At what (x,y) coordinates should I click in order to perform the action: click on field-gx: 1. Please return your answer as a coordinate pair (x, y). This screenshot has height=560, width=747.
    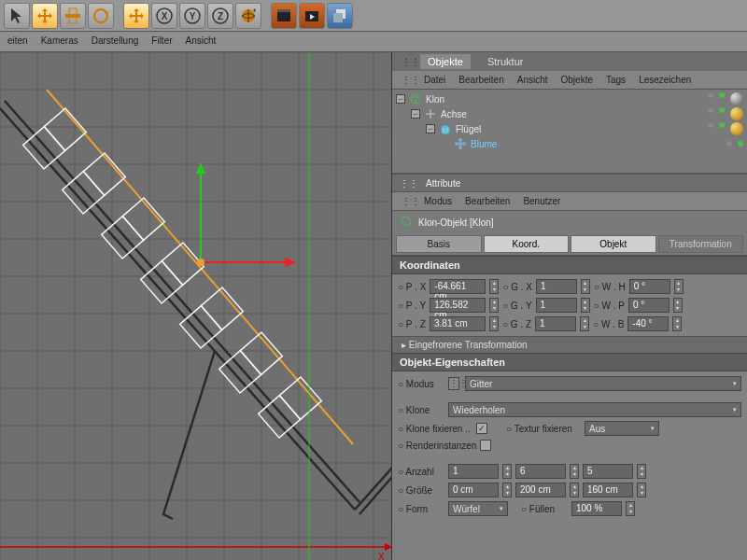
    Looking at the image, I should click on (557, 287).